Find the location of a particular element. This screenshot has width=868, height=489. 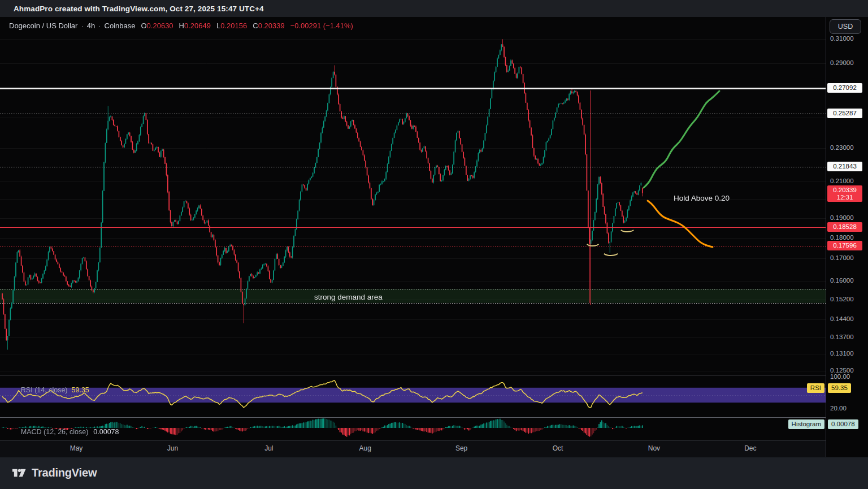

demand-zone-label: strong demand area is located at coordinates (348, 297).